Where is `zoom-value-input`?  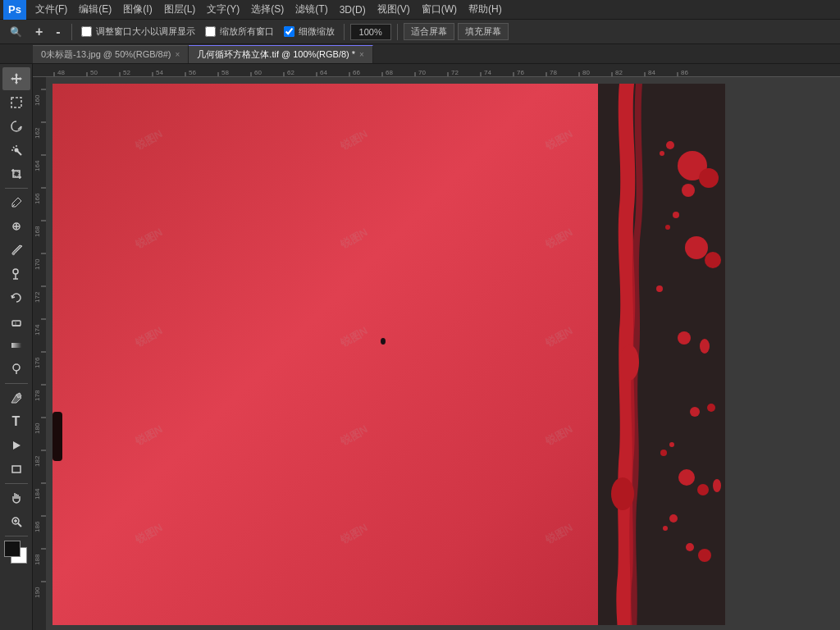
zoom-value-input is located at coordinates (371, 32).